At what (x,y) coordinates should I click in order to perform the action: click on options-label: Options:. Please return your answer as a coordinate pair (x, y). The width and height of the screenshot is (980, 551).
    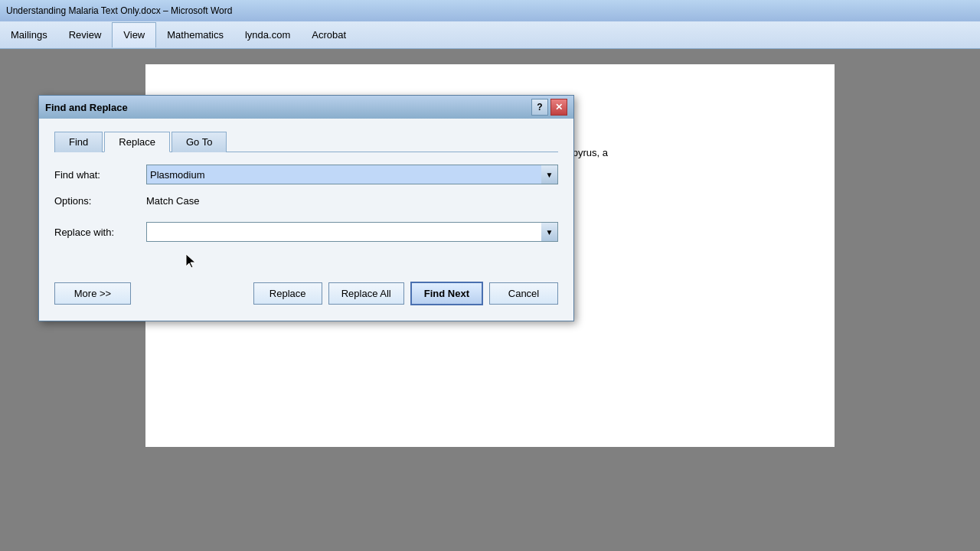
    Looking at the image, I should click on (100, 201).